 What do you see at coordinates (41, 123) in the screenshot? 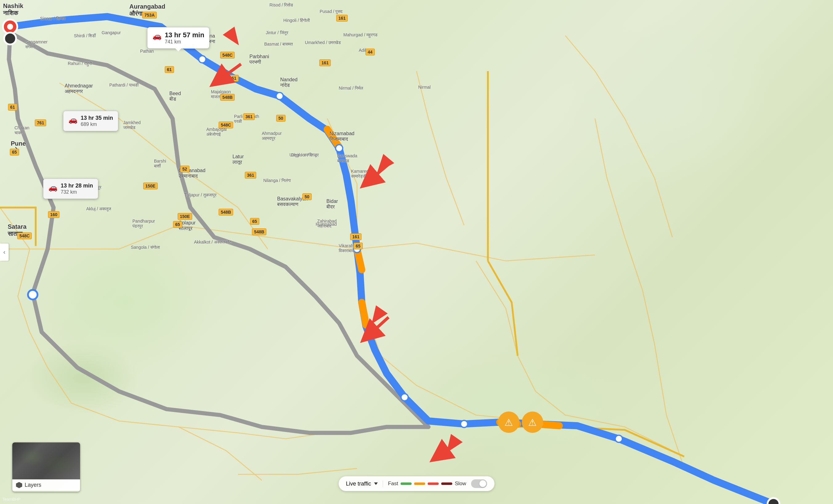
I see `road-badge-761: 761` at bounding box center [41, 123].